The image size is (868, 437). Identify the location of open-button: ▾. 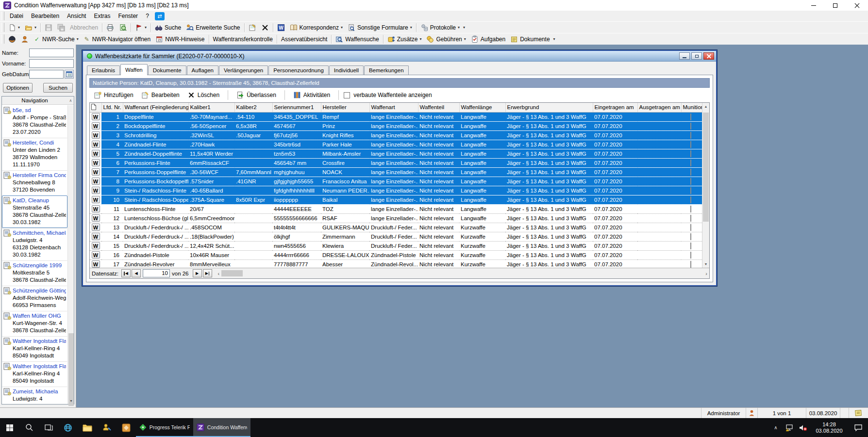
(31, 27).